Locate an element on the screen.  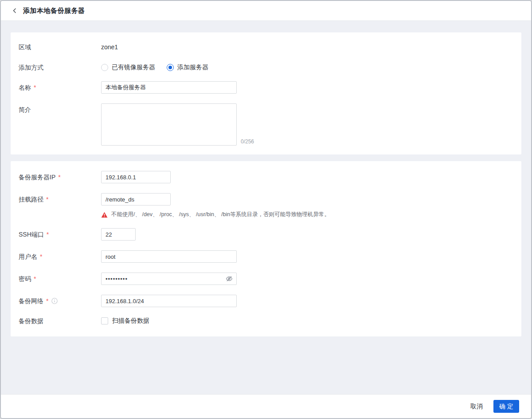
name-input is located at coordinates (169, 87).